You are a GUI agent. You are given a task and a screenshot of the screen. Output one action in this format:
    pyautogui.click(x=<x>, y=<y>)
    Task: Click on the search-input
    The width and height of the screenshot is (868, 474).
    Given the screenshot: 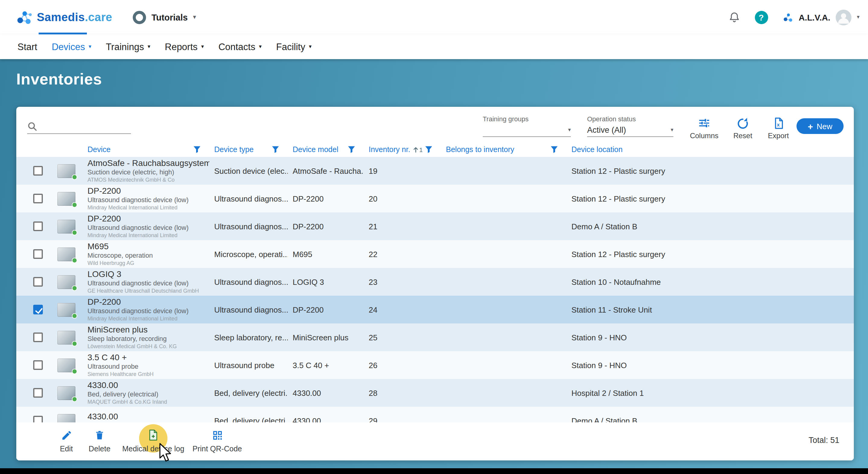 What is the action you would take?
    pyautogui.click(x=87, y=127)
    